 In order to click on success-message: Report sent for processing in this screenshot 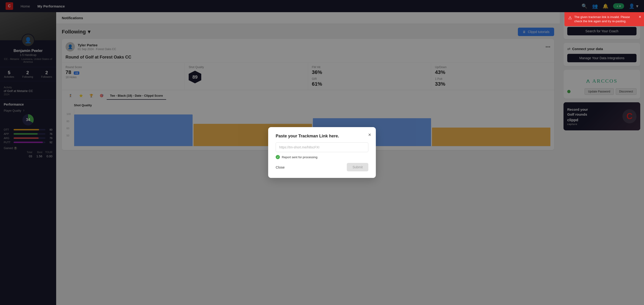, I will do `click(300, 157)`.